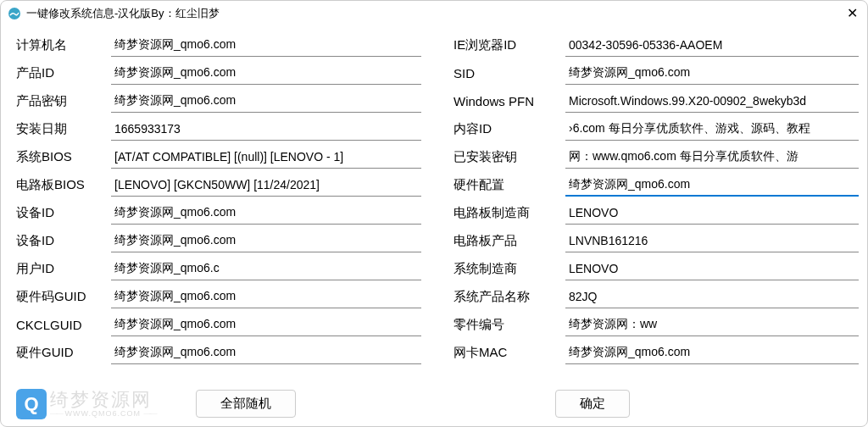 The image size is (868, 427). What do you see at coordinates (31, 404) in the screenshot?
I see `watermark-logo: Q` at bounding box center [31, 404].